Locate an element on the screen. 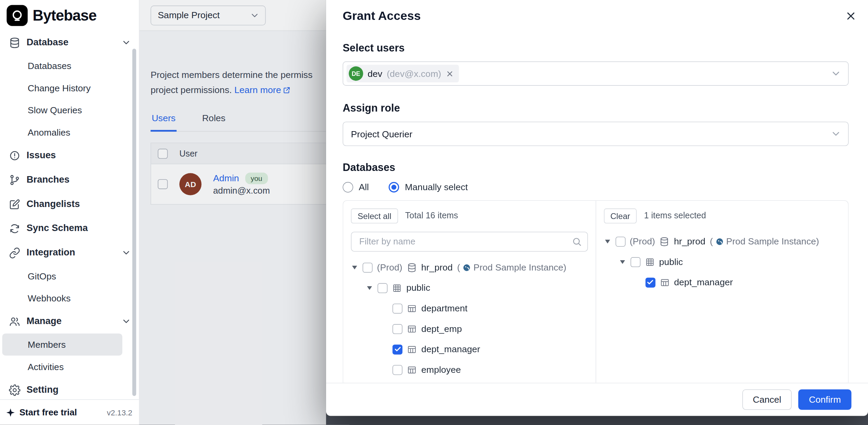  remove-chip-icon is located at coordinates (450, 73).